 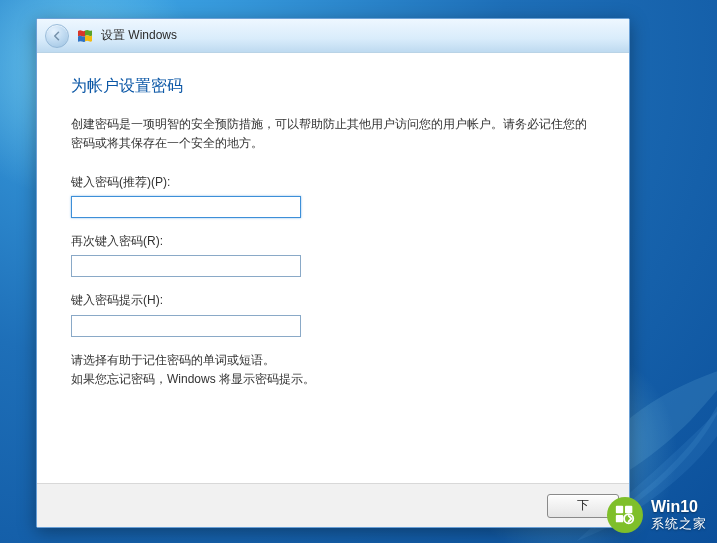 What do you see at coordinates (333, 36) in the screenshot?
I see `titlebar: 设置 Windows` at bounding box center [333, 36].